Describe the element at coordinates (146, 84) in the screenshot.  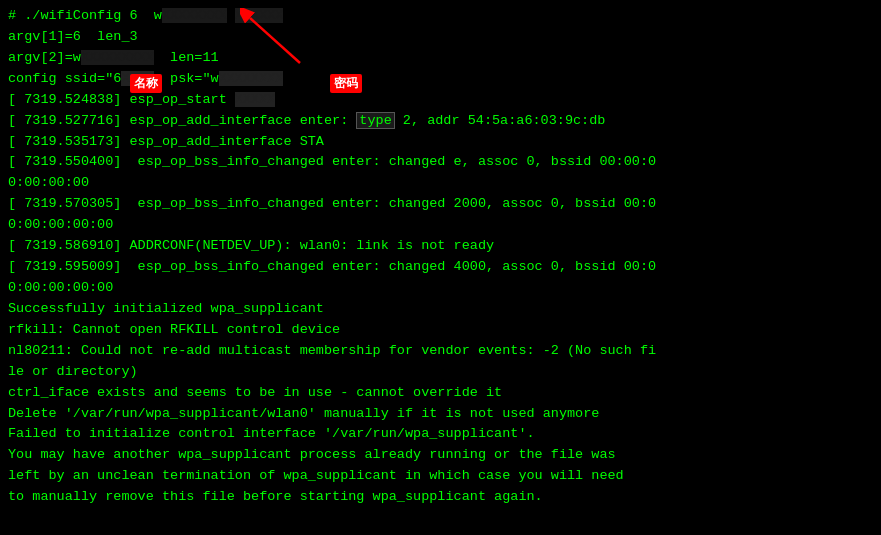
I see `ssid-label: 名称` at that location.